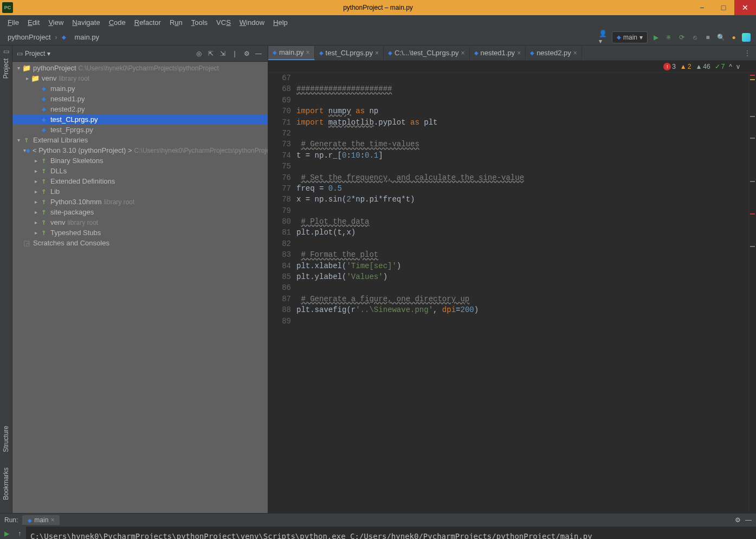  What do you see at coordinates (6, 64) in the screenshot?
I see `project-tool-tab: ▭ Project` at bounding box center [6, 64].